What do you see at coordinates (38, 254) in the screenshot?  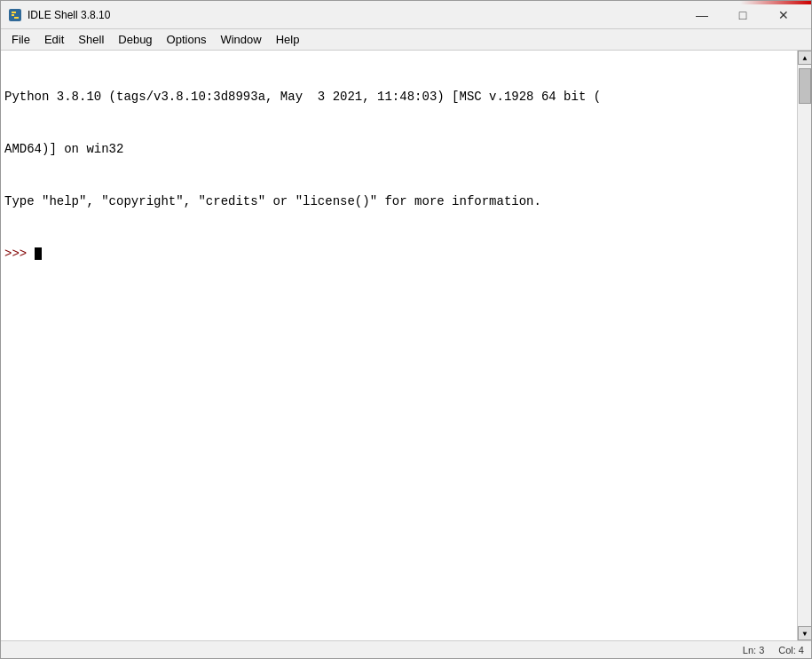 I see `cursor` at bounding box center [38, 254].